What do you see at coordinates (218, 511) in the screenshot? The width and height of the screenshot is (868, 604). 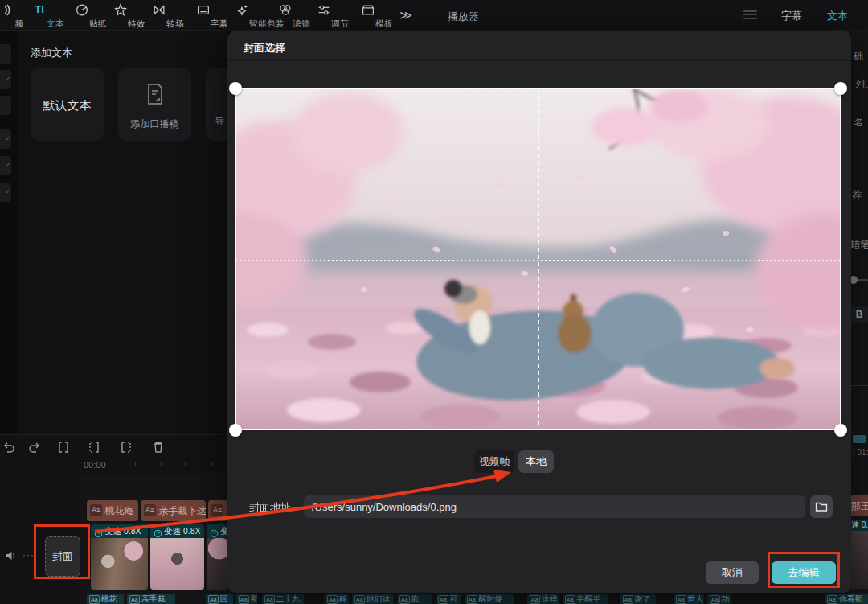 I see `text-clip: A≡` at bounding box center [218, 511].